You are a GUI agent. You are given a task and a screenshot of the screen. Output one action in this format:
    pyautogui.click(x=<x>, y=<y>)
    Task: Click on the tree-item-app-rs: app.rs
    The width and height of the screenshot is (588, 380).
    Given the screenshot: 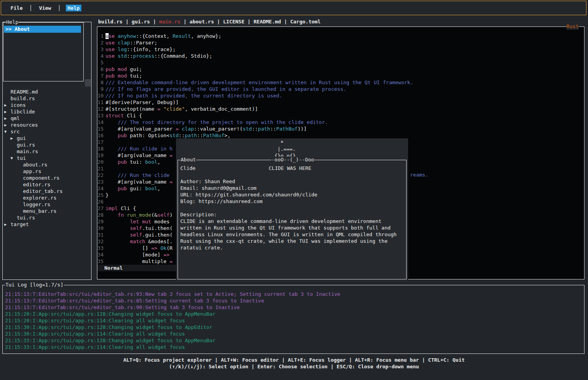 What is the action you would take?
    pyautogui.click(x=47, y=171)
    